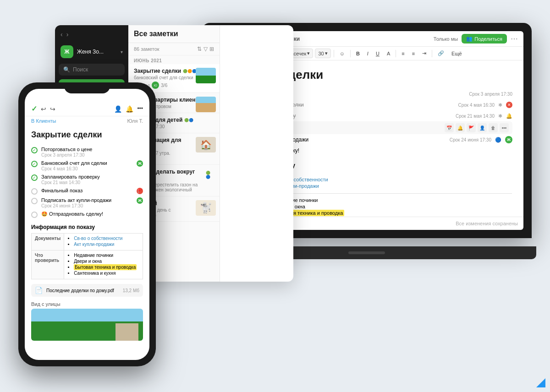 The width and height of the screenshot is (550, 392). Describe the element at coordinates (476, 38) in the screenshot. I see `topbar-right: Только мы 👥 Поделиться ⋯` at that location.